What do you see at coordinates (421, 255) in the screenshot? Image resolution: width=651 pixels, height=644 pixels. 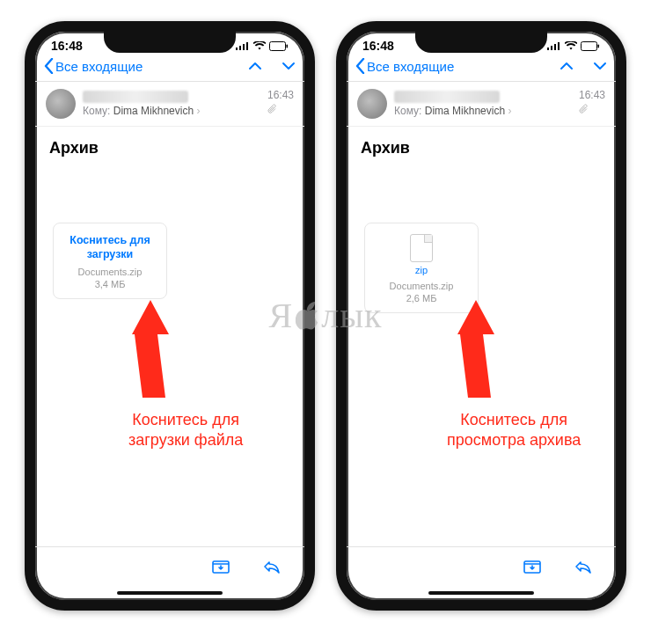 I see `file-icon: zip` at bounding box center [421, 255].